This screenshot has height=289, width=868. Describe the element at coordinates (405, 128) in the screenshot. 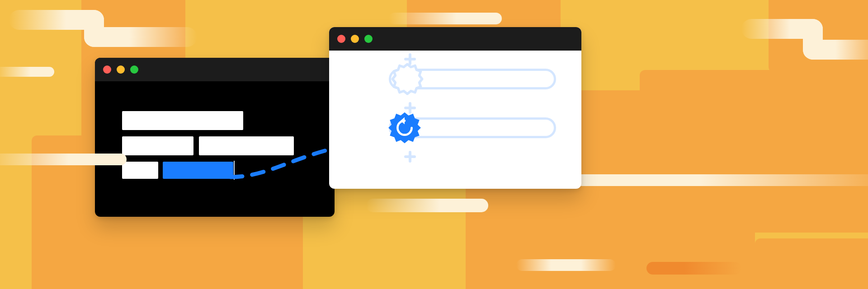

I see `refresh-gear-icon` at that location.